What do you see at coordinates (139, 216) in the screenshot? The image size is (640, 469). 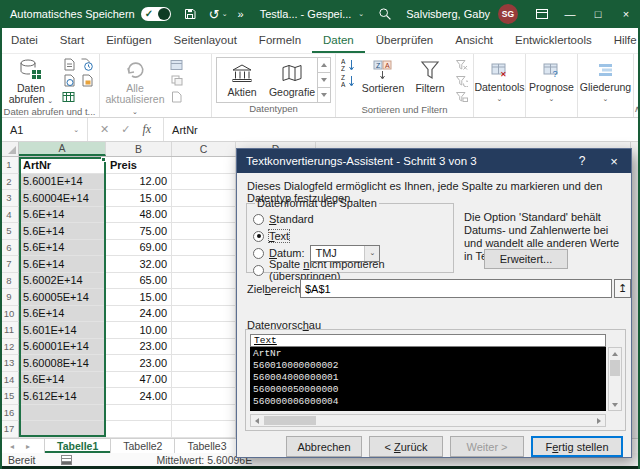 I see `cell-b4: 48.00` at bounding box center [139, 216].